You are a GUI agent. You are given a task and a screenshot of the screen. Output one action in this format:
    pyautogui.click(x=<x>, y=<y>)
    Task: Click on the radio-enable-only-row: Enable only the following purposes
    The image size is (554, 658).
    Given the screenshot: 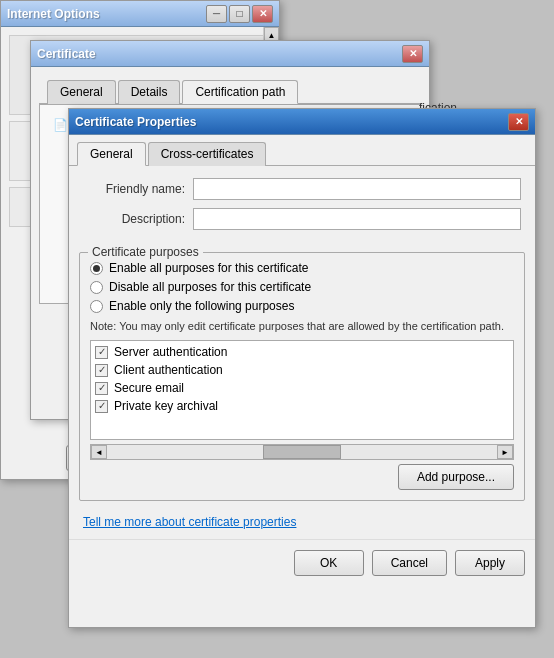 What is the action you would take?
    pyautogui.click(x=302, y=306)
    